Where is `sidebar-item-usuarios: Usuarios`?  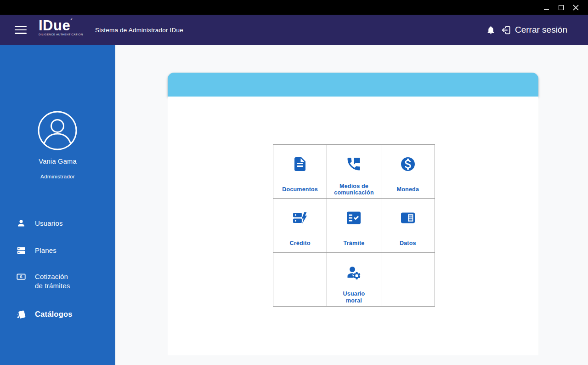 sidebar-item-usuarios: Usuarios is located at coordinates (58, 223).